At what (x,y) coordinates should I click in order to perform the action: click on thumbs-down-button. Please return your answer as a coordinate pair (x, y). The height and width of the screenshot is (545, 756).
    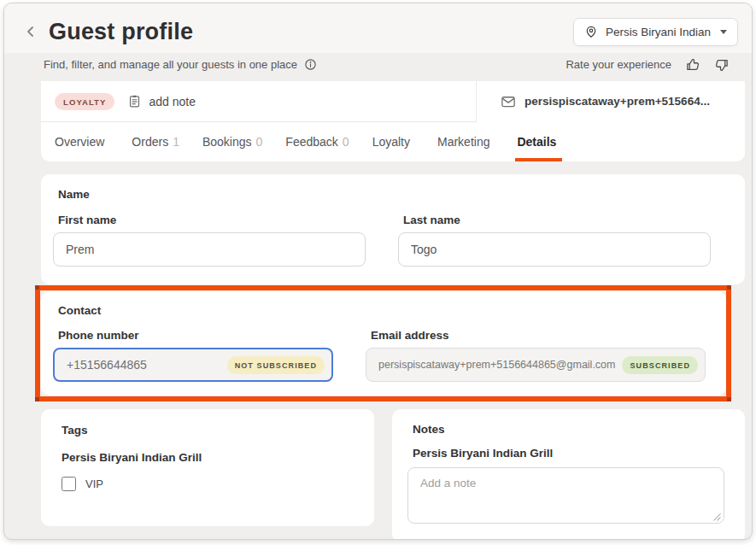
    Looking at the image, I should click on (722, 65).